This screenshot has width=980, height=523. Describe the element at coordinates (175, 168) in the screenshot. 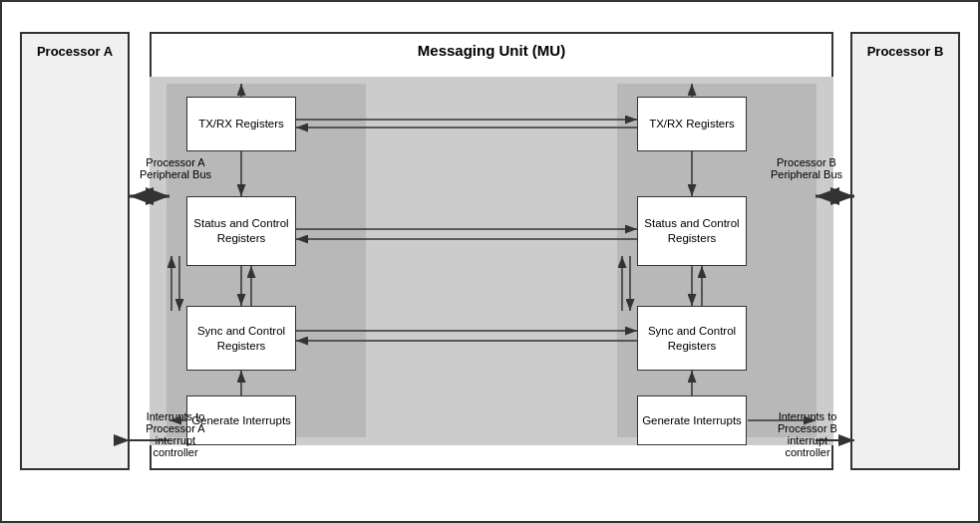

I see `proc-a-bus-label: Processor A Peripheral Bus` at that location.